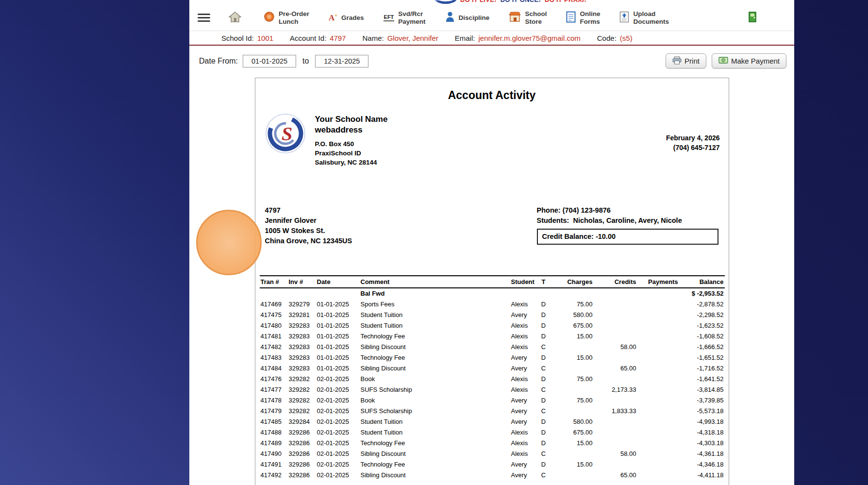  Describe the element at coordinates (218, 61) in the screenshot. I see `date-from-label: Date From:` at that location.